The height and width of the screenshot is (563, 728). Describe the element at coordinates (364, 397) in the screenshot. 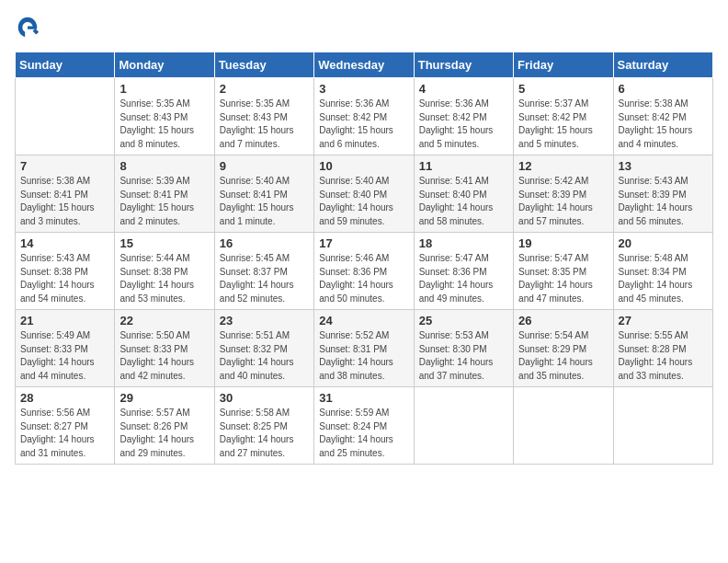

I see `day-number: 31` at that location.